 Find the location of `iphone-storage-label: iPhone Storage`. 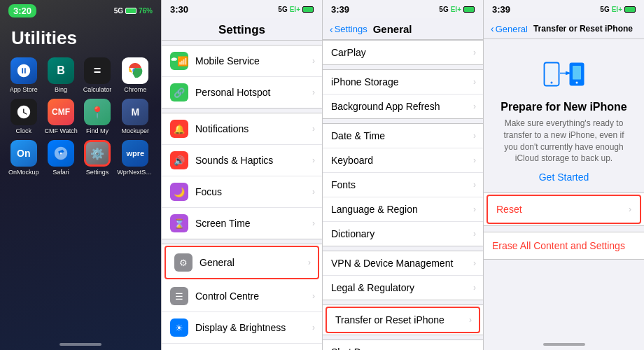

iphone-storage-label: iPhone Storage is located at coordinates (402, 82).